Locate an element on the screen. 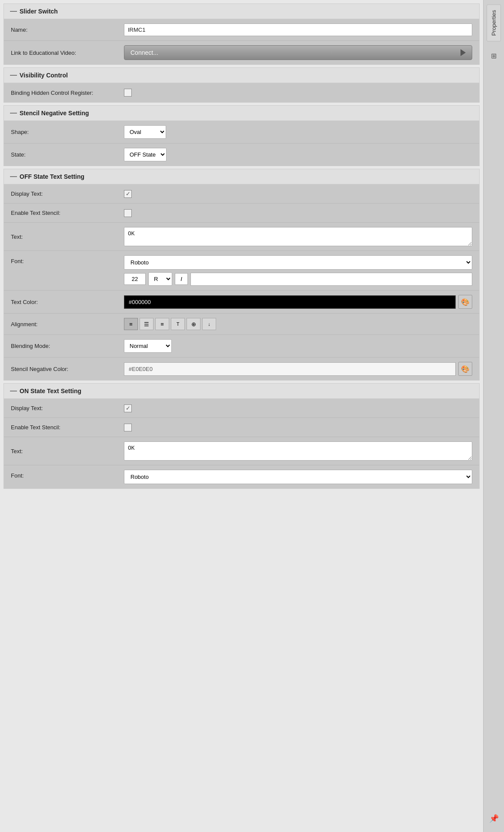  off-text-label: Text: is located at coordinates (67, 237).